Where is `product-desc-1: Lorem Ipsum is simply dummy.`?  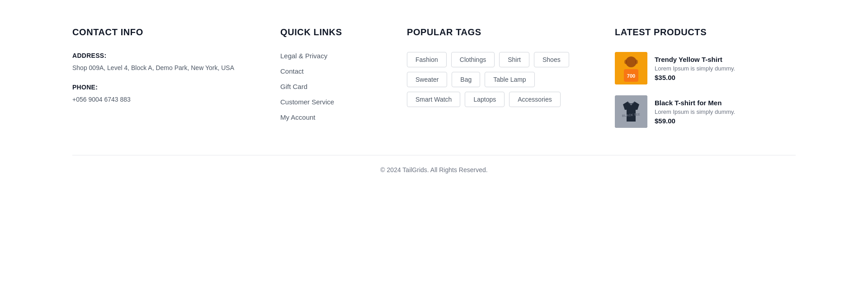 product-desc-1: Lorem Ipsum is simply dummy. is located at coordinates (695, 69).